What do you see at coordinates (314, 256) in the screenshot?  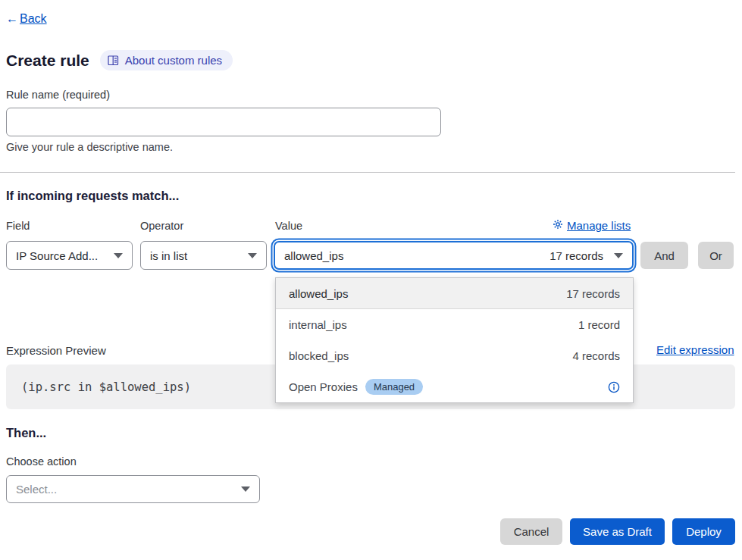 I see `value-select-name: allowed_ips` at bounding box center [314, 256].